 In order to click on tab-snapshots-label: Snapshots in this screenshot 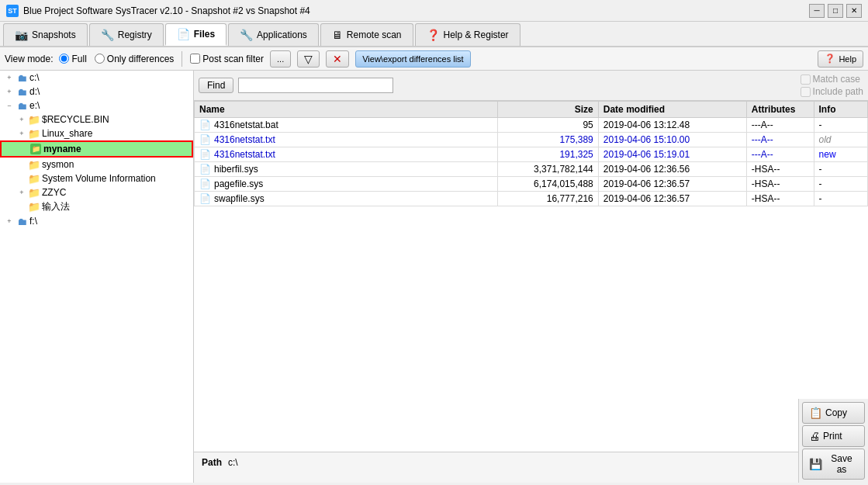, I will do `click(54, 35)`.